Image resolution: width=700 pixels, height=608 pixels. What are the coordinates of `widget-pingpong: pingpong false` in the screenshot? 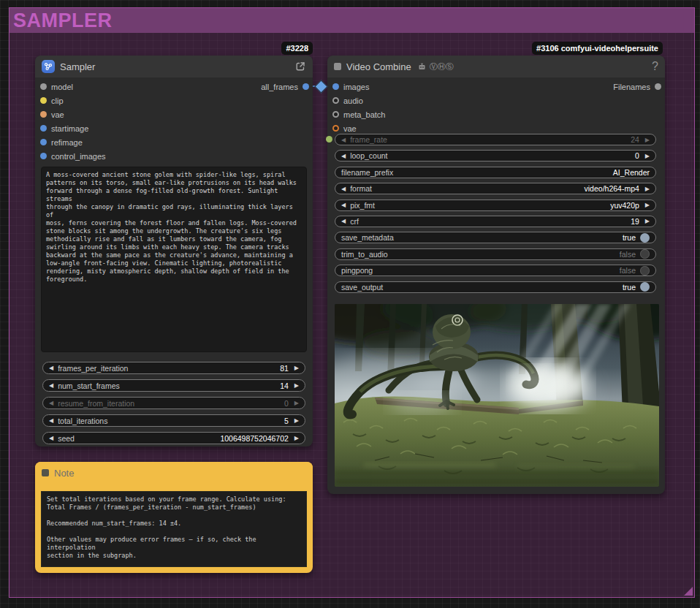 It's located at (495, 270).